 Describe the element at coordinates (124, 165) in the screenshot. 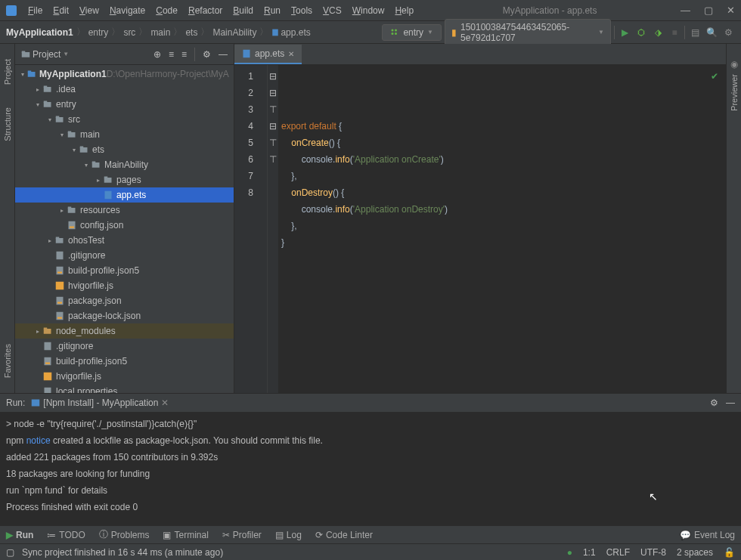

I see `tree-item-MainAbility: ▾MainAbility` at that location.